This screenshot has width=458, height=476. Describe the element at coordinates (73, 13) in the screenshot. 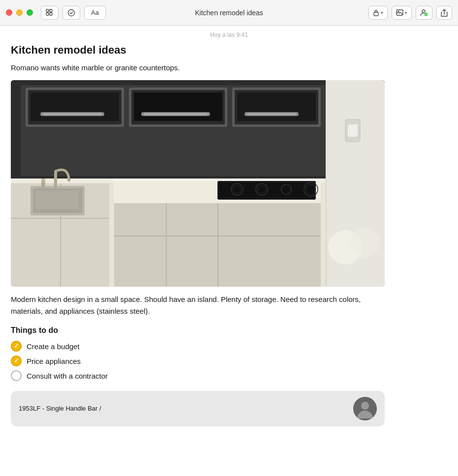

I see `toolbar-left: Aa` at that location.